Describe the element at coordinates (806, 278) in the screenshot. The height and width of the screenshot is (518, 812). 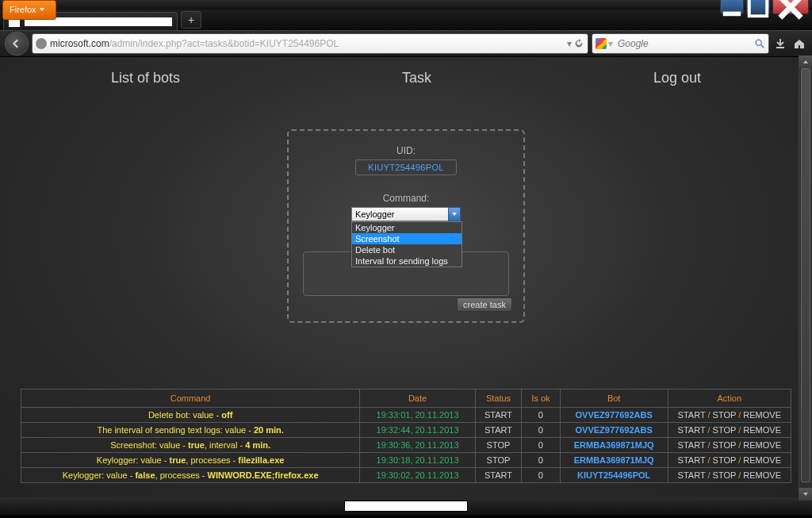
I see `vertical-scrollbar` at that location.